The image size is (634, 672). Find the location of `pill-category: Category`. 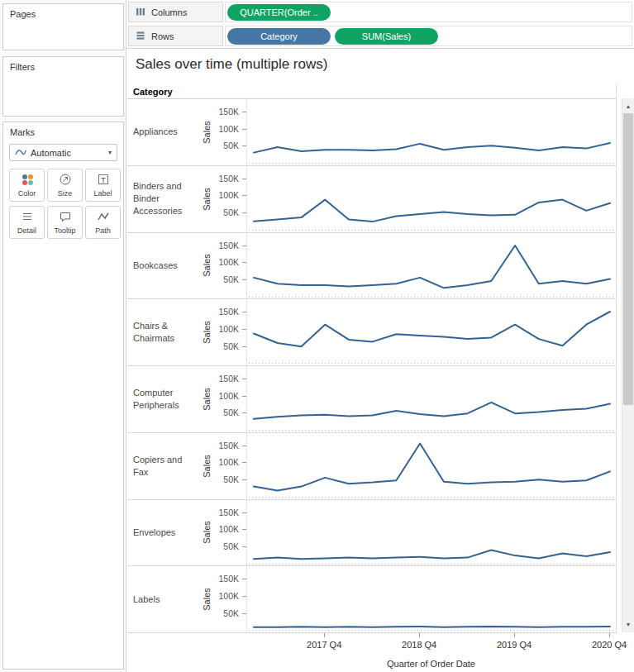

pill-category: Category is located at coordinates (279, 36).